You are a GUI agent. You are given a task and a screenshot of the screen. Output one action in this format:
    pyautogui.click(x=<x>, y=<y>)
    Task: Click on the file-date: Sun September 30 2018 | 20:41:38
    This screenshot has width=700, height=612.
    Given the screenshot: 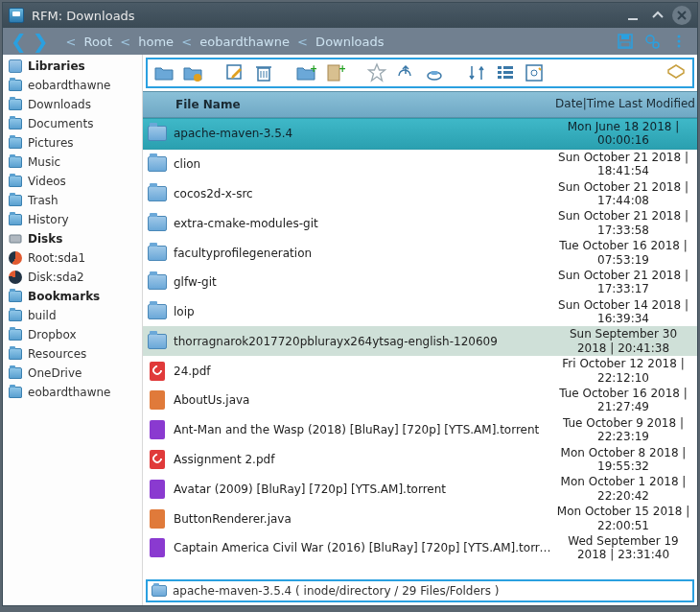 What is the action you would take?
    pyautogui.click(x=625, y=341)
    